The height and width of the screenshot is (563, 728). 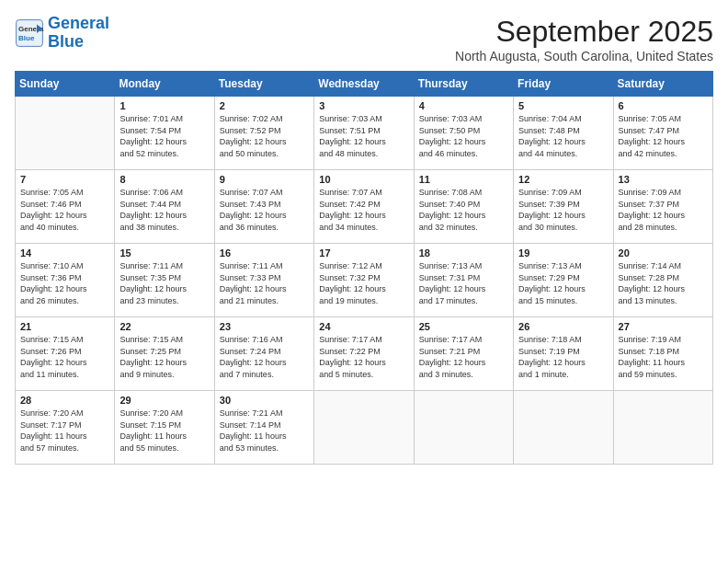 I want to click on calendar-cell: 28Sunrise: 7:20 AM Sunset: 7:17 PM Dayli…, so click(x=65, y=428).